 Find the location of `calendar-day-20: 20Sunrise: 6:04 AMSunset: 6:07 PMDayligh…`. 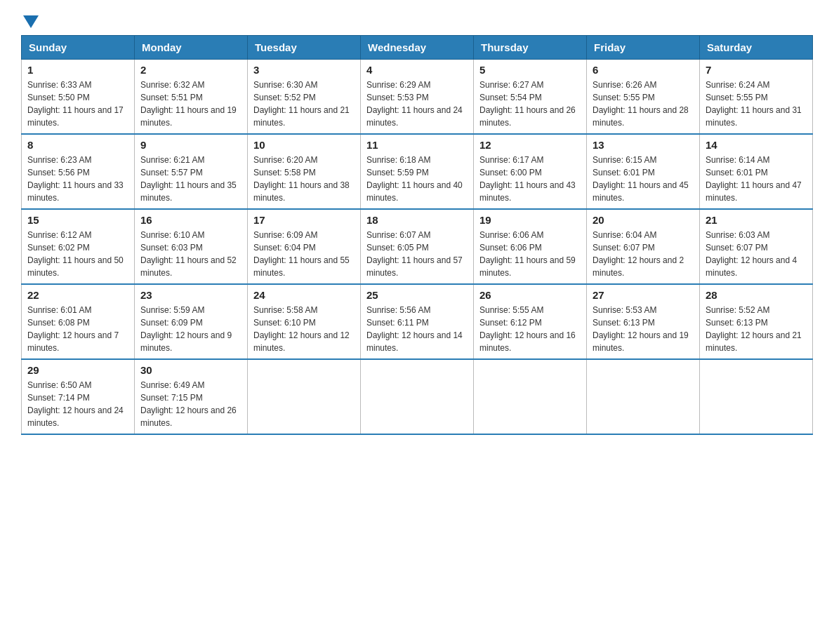

calendar-day-20: 20Sunrise: 6:04 AMSunset: 6:07 PMDayligh… is located at coordinates (643, 247).